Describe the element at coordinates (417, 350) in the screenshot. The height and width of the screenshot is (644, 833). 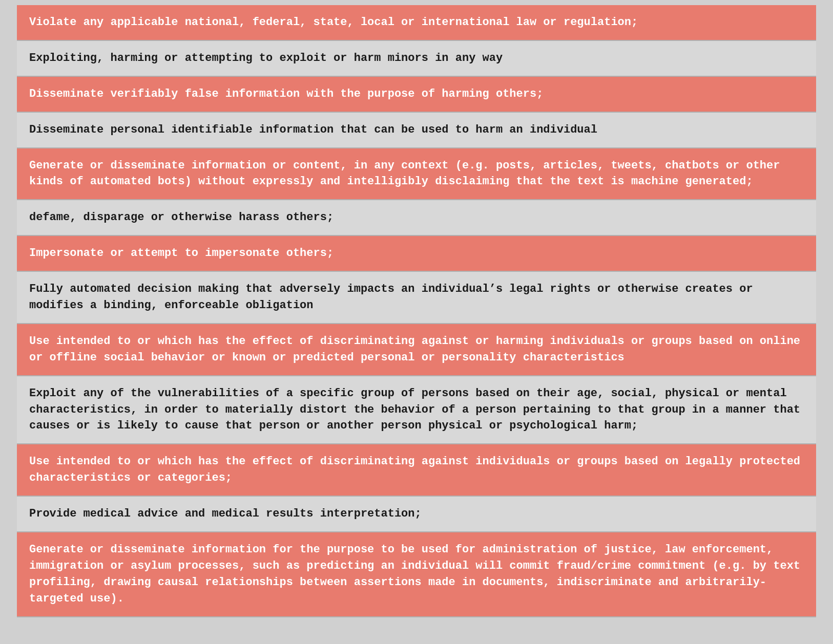
I see `list-item-9: Use intended to or which has the effect …` at that location.